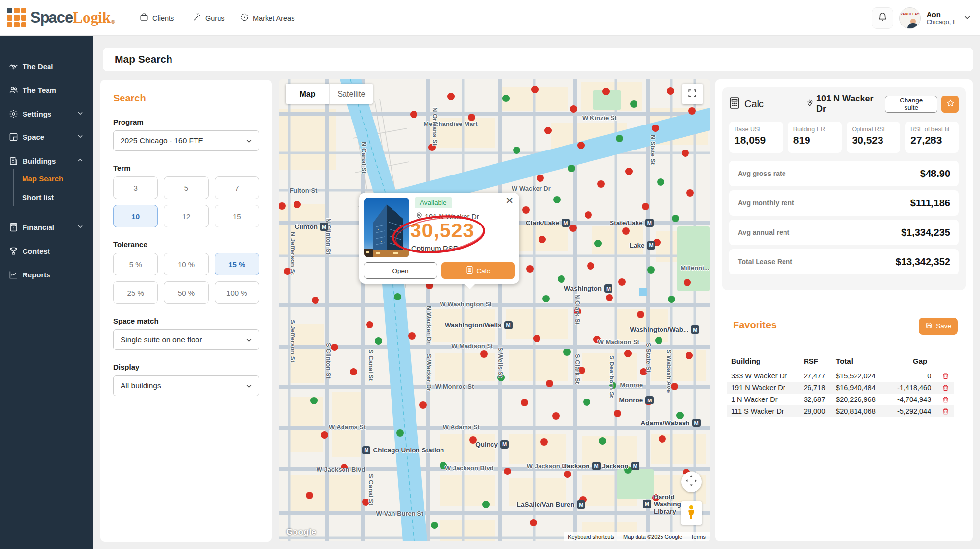 The height and width of the screenshot is (549, 980). Describe the element at coordinates (950, 104) in the screenshot. I see `favorite-star-button` at that location.